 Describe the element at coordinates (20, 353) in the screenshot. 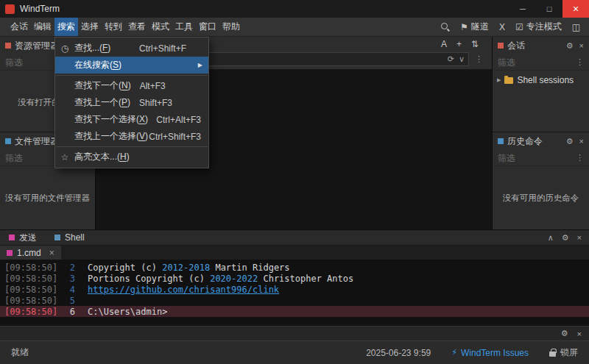

I see `status-ready: 就绪` at that location.